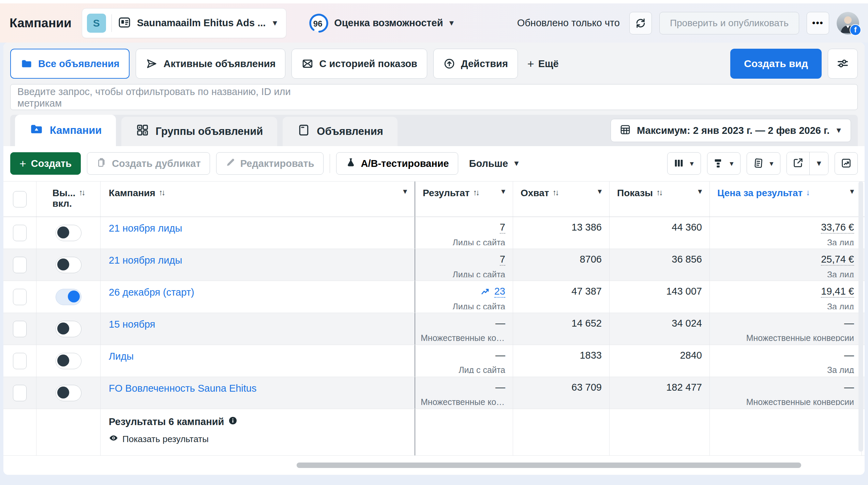 This screenshot has width=868, height=485. What do you see at coordinates (151, 292) in the screenshot?
I see `campaign-name-link: 26 декабря (старт)` at bounding box center [151, 292].